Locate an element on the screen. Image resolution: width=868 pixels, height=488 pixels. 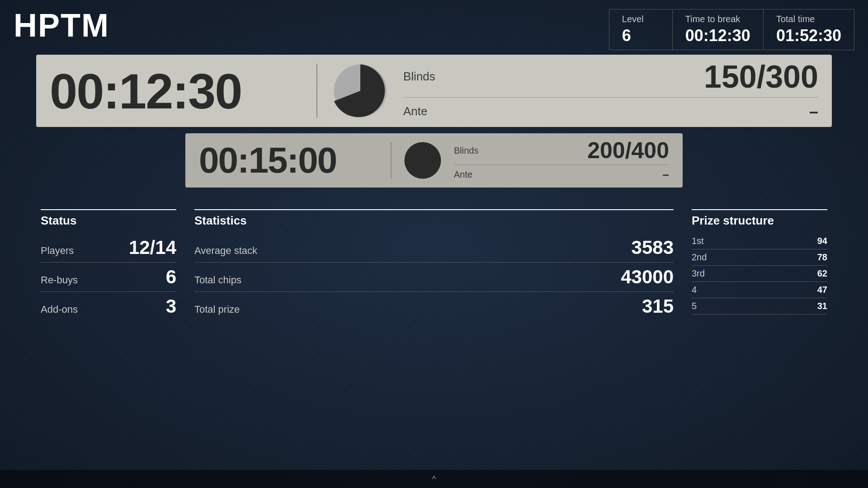
prize-row: 3rd 62 is located at coordinates (760, 274).